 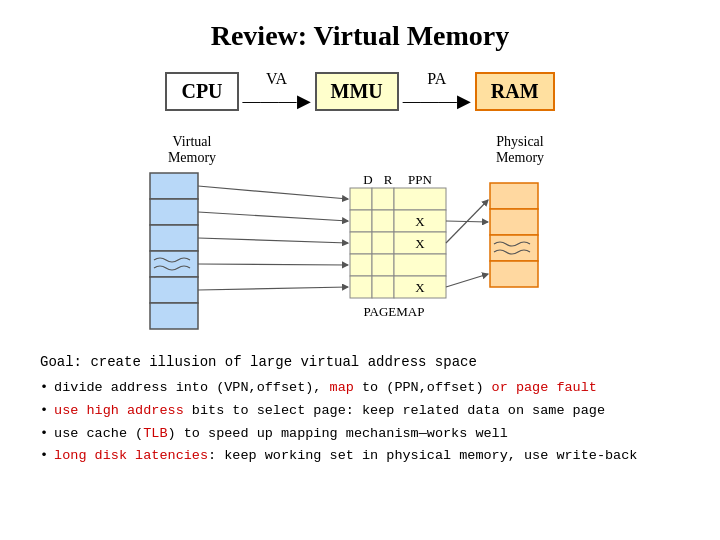 What do you see at coordinates (515, 92) in the screenshot?
I see `ram-box: RAM` at bounding box center [515, 92].